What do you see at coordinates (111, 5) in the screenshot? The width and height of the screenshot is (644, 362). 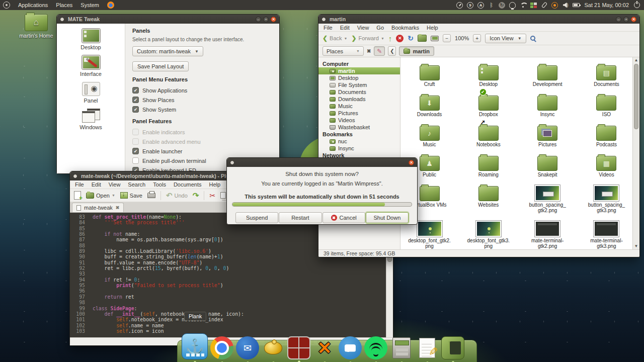 I see `firefox-launcher-icon` at bounding box center [111, 5].